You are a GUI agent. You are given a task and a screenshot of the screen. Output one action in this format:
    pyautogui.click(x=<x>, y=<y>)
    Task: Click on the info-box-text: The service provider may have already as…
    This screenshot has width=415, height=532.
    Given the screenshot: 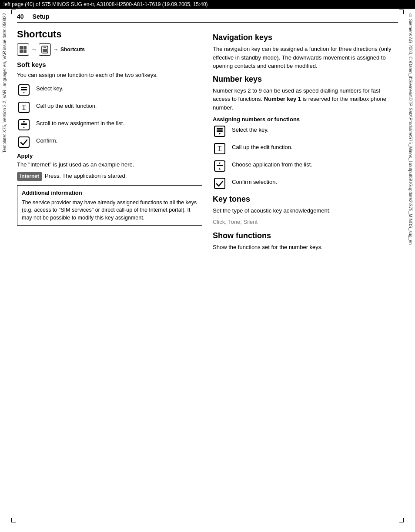 What is the action you would take?
    pyautogui.click(x=110, y=210)
    